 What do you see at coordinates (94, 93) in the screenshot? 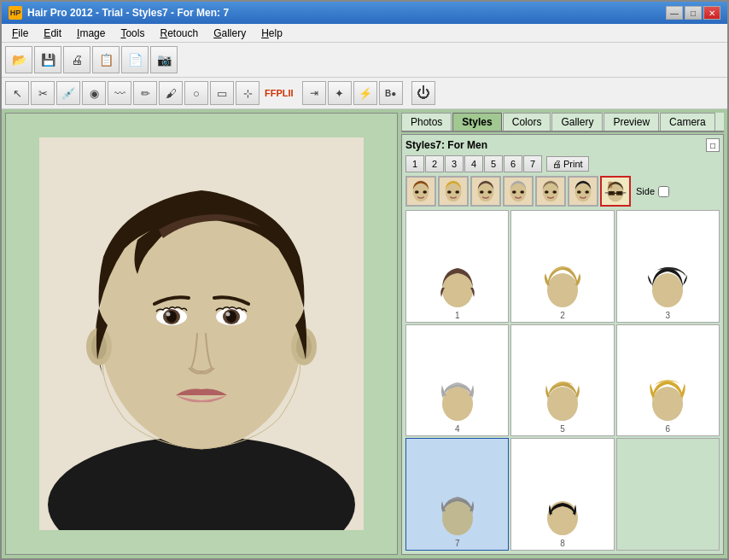
I see `circle-tool: ◉` at bounding box center [94, 93].